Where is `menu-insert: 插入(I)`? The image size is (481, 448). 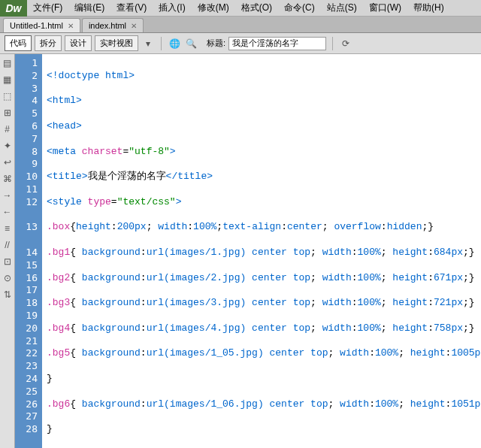 menu-insert: 插入(I) is located at coordinates (171, 8).